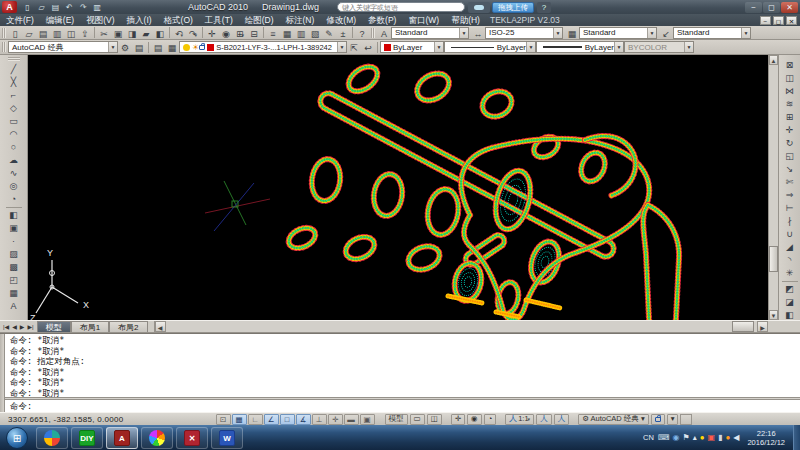 The height and width of the screenshot is (450, 800). What do you see at coordinates (562, 420) in the screenshot?
I see `annotation-autoscale-icon: 人` at bounding box center [562, 420].